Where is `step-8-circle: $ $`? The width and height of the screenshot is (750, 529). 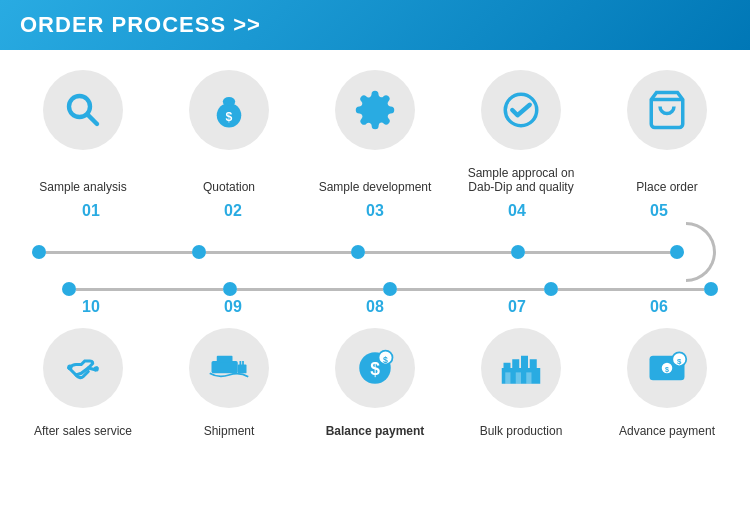
step-8-circle: $ $ is located at coordinates (375, 368).